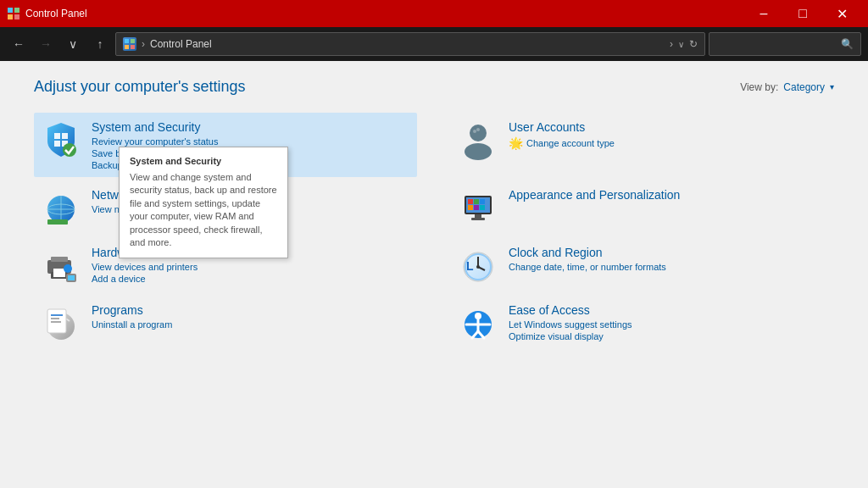 Image resolution: width=868 pixels, height=488 pixels. I want to click on user-accounts-name: User Accounts, so click(547, 127).